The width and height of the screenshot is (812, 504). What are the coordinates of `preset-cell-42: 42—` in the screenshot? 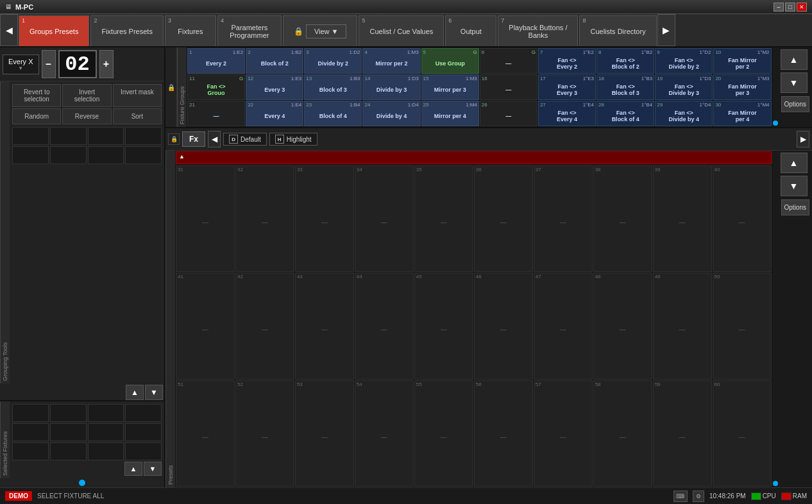 It's located at (265, 326).